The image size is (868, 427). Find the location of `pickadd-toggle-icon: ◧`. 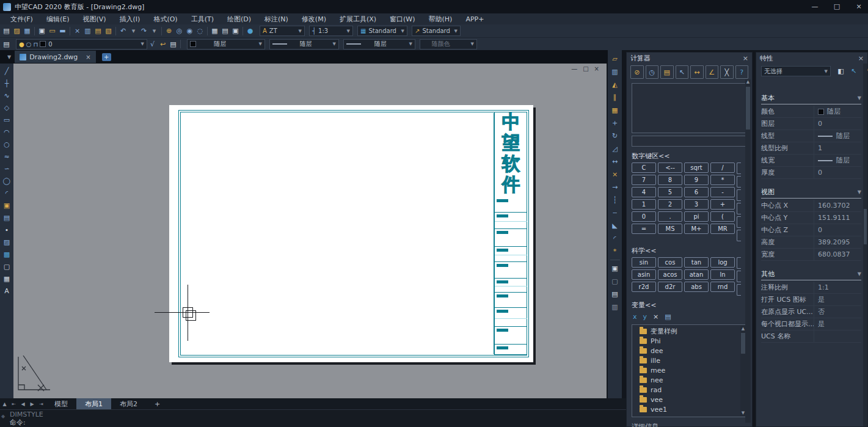

pickadd-toggle-icon: ◧ is located at coordinates (841, 71).